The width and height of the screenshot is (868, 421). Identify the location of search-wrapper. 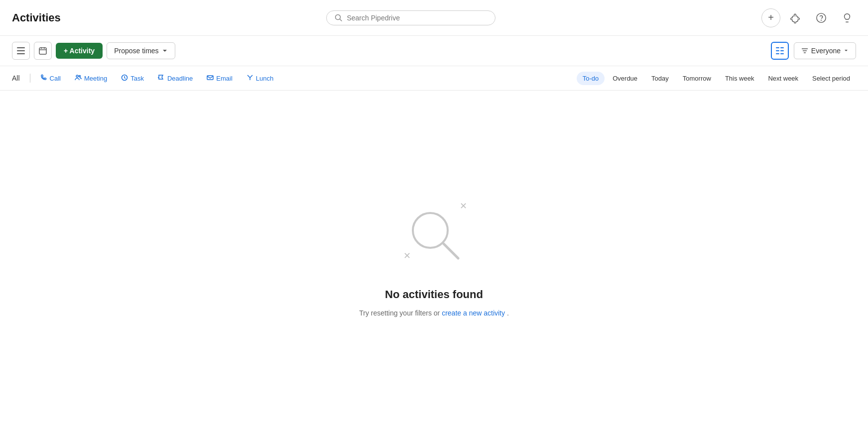
(411, 18).